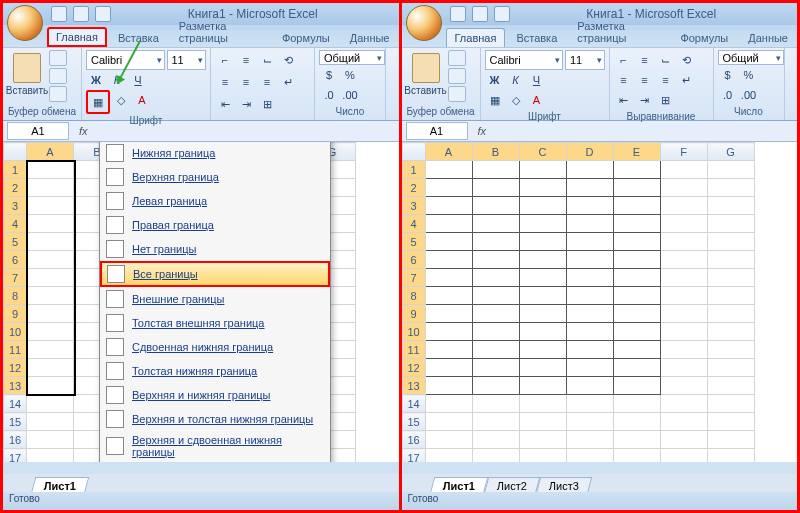  I want to click on percent-button: %, so click(350, 75).